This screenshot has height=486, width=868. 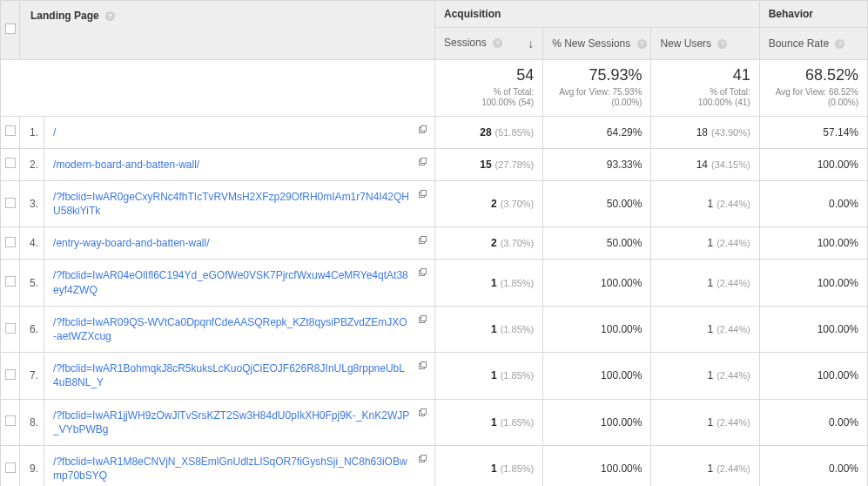 What do you see at coordinates (531, 44) in the screenshot?
I see `sort-descending-icon: ↓` at bounding box center [531, 44].